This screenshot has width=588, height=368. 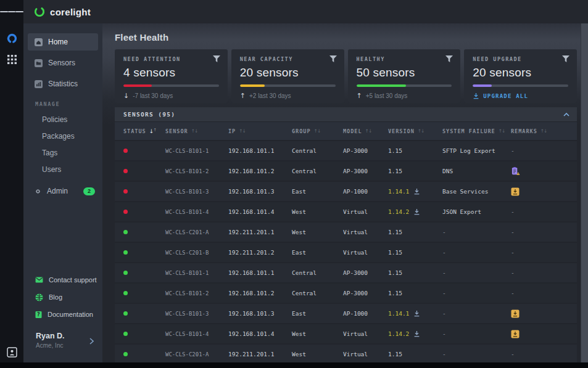 What do you see at coordinates (197, 131) in the screenshot?
I see `column-header-sensor: SENSOR↑↓` at bounding box center [197, 131].